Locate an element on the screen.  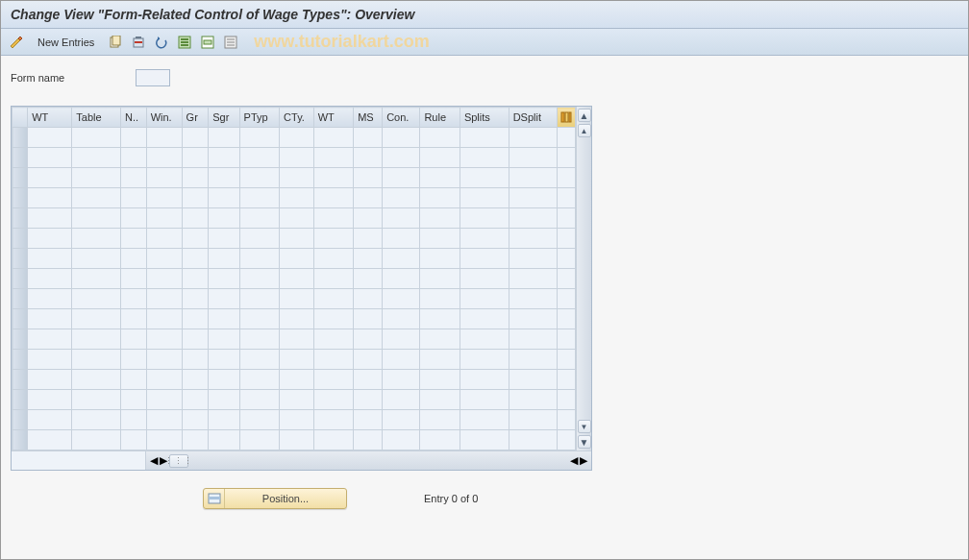
col-wt: WT is located at coordinates (50, 117).